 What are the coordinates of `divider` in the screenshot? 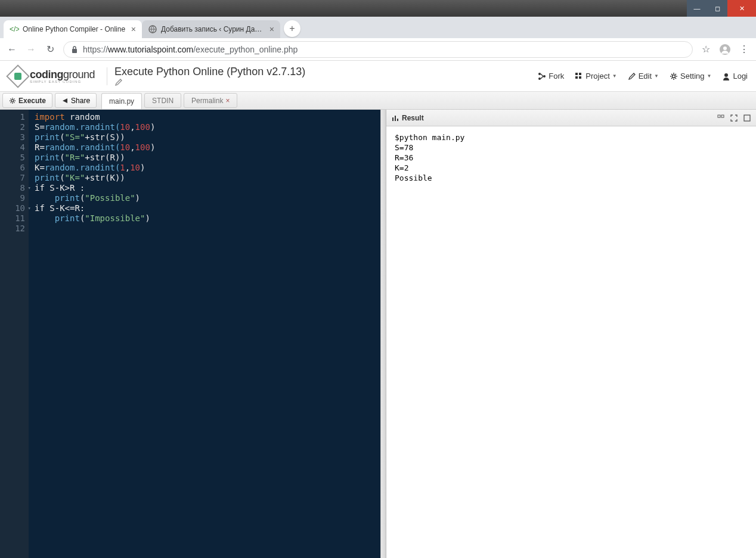 It's located at (107, 76).